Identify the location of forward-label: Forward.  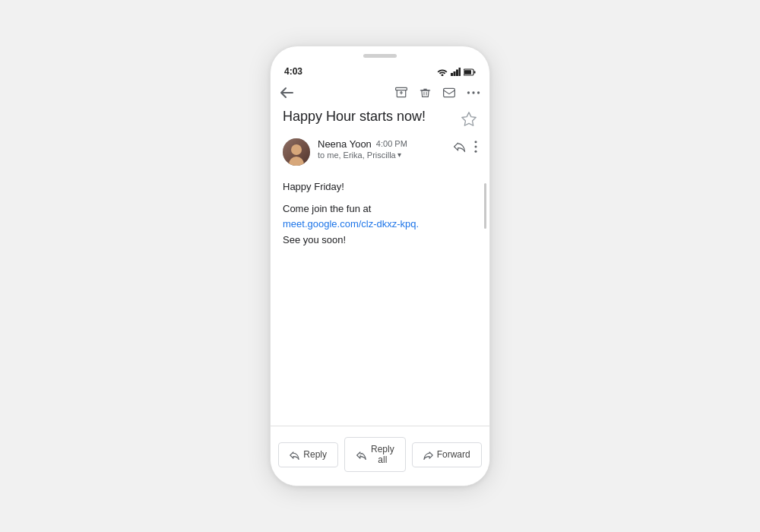
(454, 454).